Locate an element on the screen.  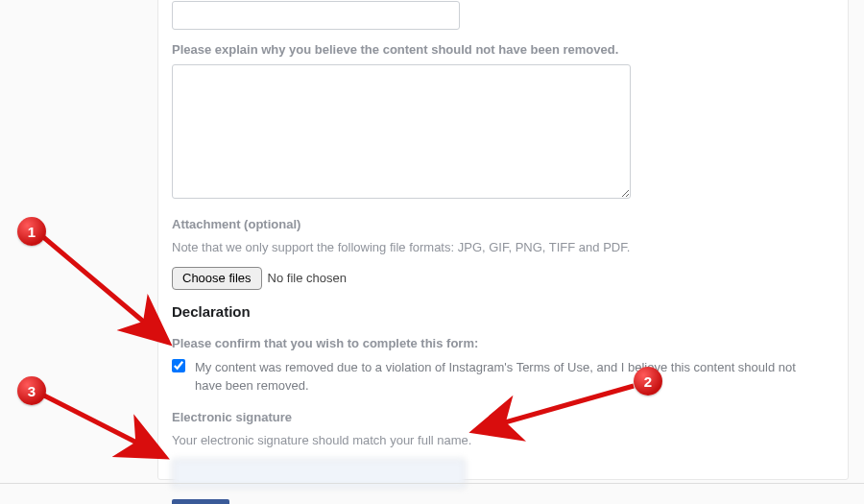
footer-divider is located at coordinates (432, 484).